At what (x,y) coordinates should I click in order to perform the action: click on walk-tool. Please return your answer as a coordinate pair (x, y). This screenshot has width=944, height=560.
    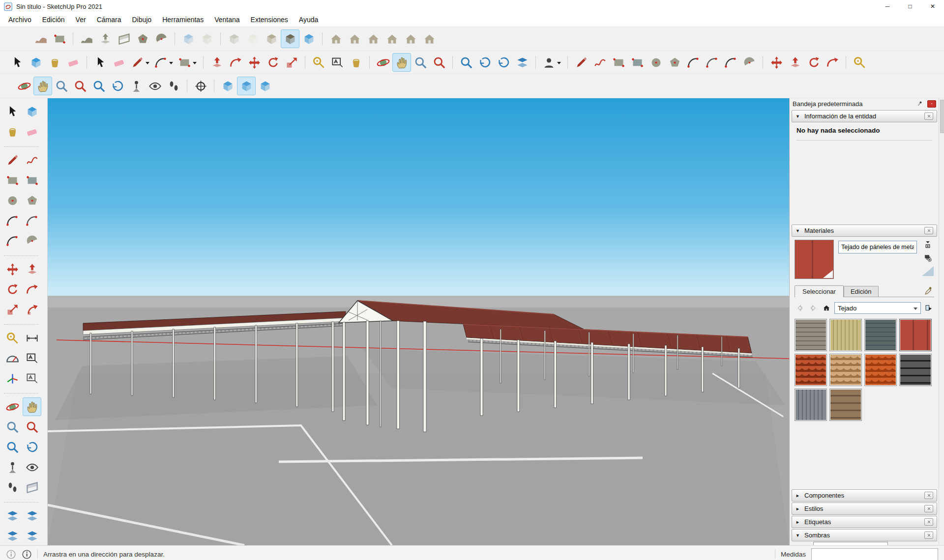
    Looking at the image, I should click on (174, 86).